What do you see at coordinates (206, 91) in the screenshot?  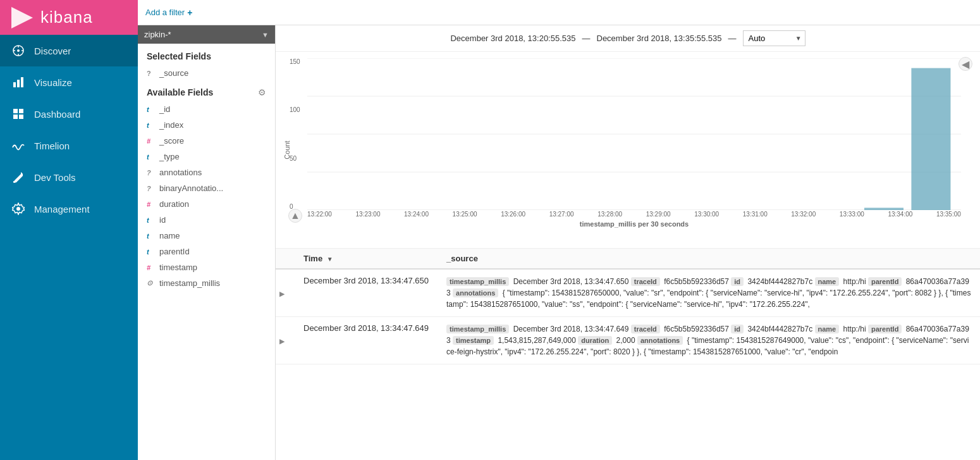 I see `available-fields-header: Available Fields ⚙` at bounding box center [206, 91].